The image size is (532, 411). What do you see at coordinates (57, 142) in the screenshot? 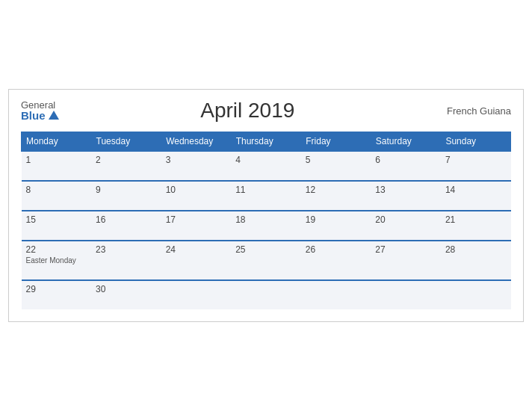
I see `weekday-header: Monday` at bounding box center [57, 142].